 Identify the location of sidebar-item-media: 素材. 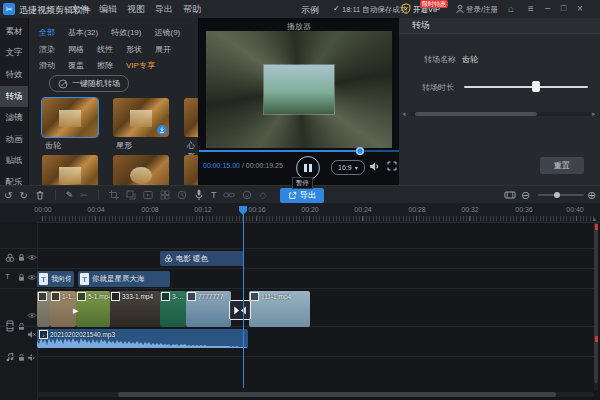
(14, 32).